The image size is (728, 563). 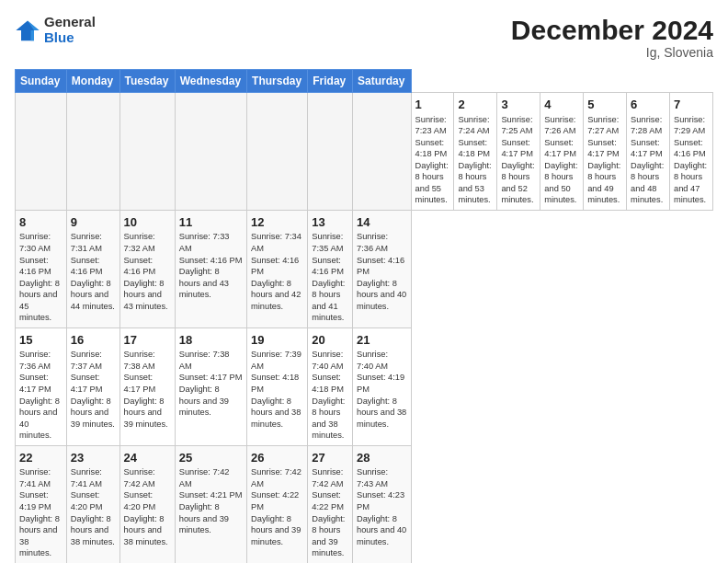 What do you see at coordinates (93, 386) in the screenshot?
I see `calendar-cell: 16Sunrise: 7:37 AMSunset: 4:17 PMDayligh…` at bounding box center [93, 386].